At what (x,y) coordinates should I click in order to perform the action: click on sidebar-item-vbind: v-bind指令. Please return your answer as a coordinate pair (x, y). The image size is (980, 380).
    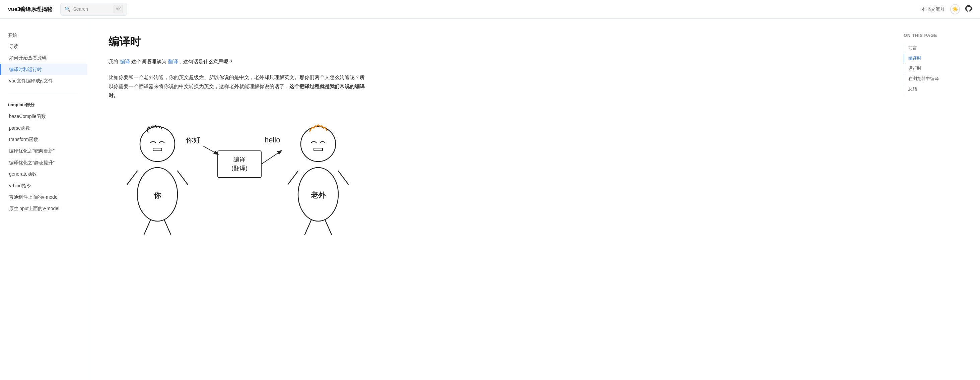
    Looking at the image, I should click on (43, 186).